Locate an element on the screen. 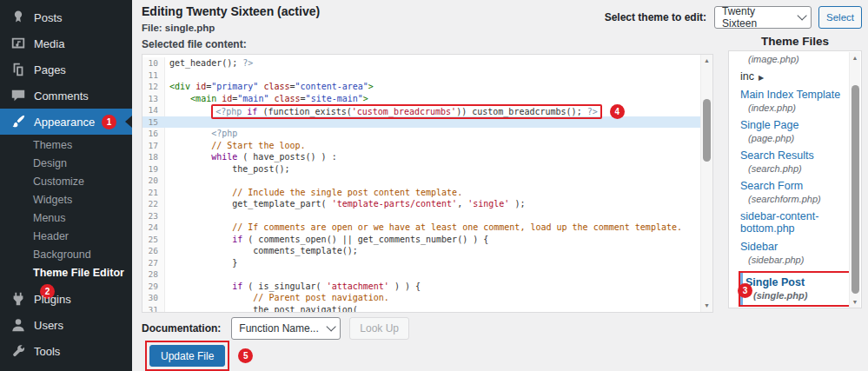  theme-files-scrollbar: ▲ ▼ is located at coordinates (855, 181).